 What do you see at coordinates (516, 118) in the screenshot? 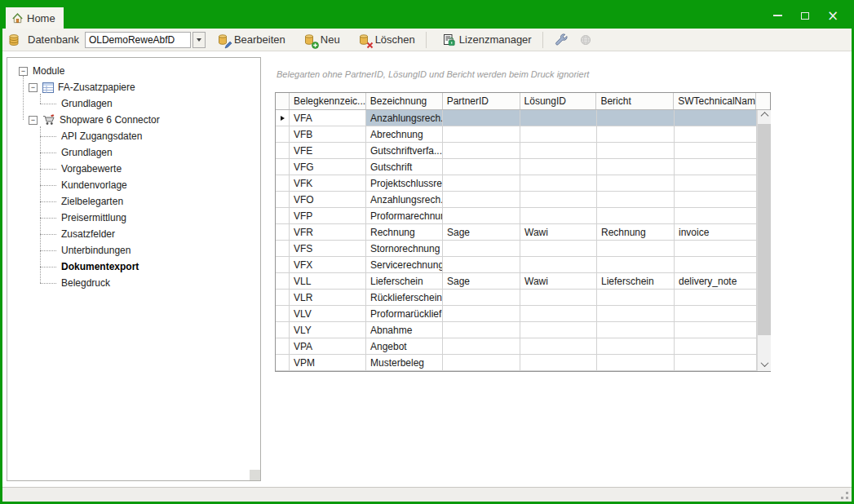
I see `table-row-vfa: VFAAnzahlungsrech...` at bounding box center [516, 118].